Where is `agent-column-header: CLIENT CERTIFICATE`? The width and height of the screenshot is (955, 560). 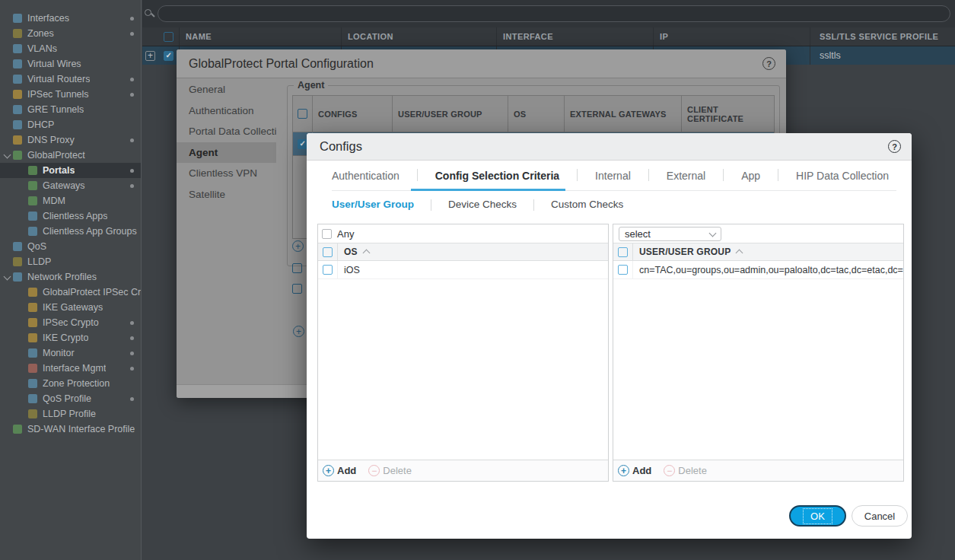 agent-column-header: CLIENT CERTIFICATE is located at coordinates (727, 114).